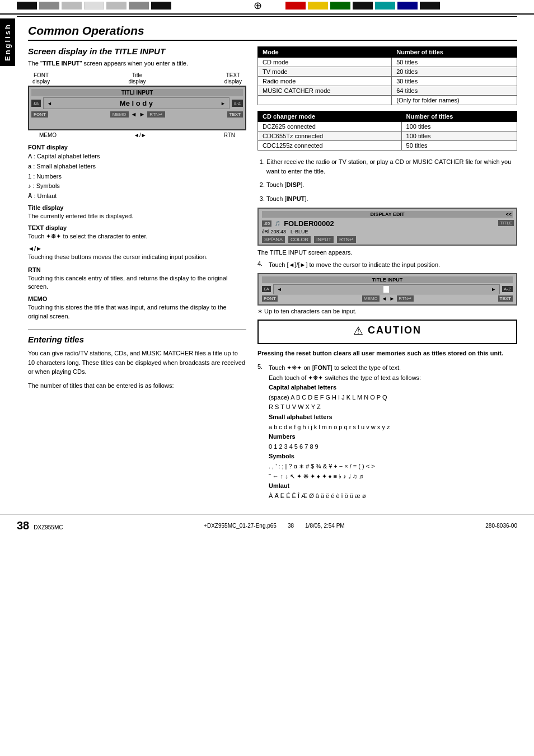  I want to click on table-row: MUSIC CATCHER mode 64 titles, so click(387, 91).